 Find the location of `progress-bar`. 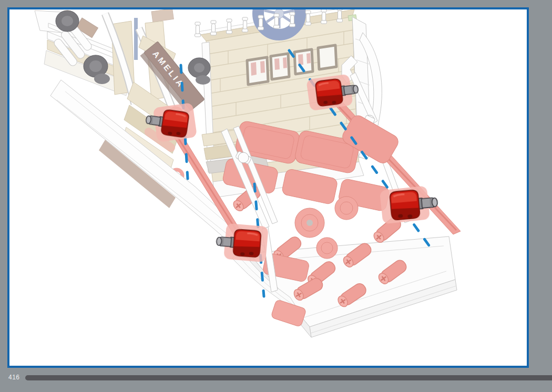

progress-bar is located at coordinates (289, 378).